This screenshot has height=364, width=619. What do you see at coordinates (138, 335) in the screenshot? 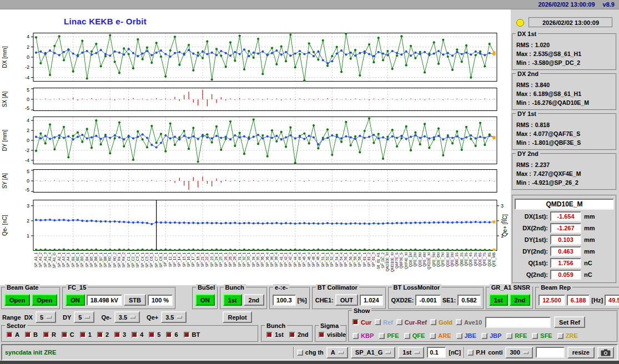
I see `sector-4-checkbox: 4` at bounding box center [138, 335].